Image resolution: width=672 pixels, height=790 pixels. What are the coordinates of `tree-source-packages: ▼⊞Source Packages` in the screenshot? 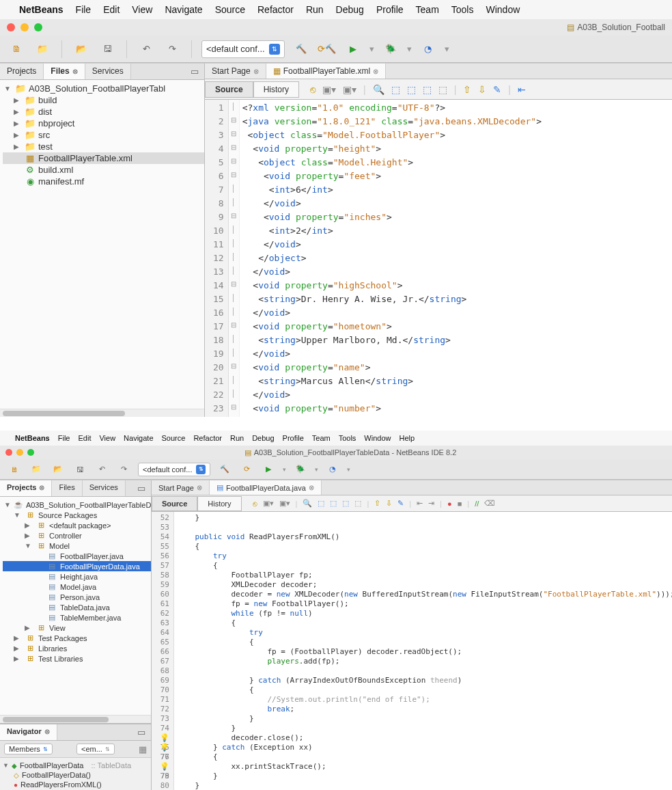 It's located at (76, 515).